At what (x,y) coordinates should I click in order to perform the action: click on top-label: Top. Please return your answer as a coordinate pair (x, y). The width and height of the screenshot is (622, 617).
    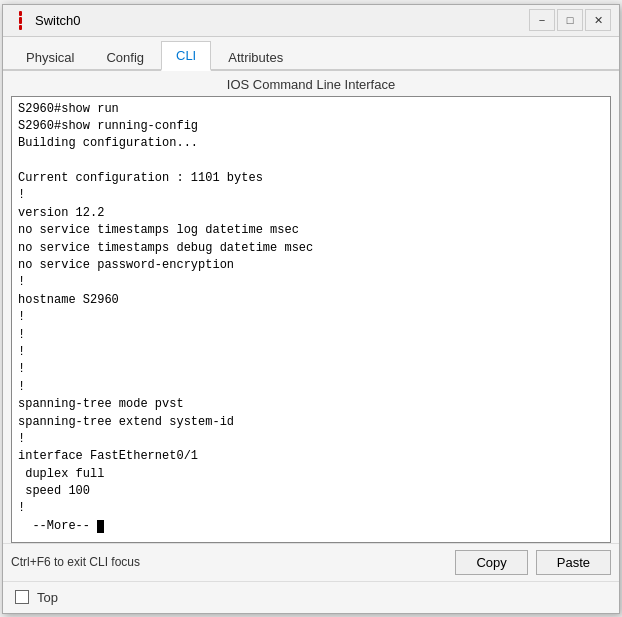
    Looking at the image, I should click on (48, 598).